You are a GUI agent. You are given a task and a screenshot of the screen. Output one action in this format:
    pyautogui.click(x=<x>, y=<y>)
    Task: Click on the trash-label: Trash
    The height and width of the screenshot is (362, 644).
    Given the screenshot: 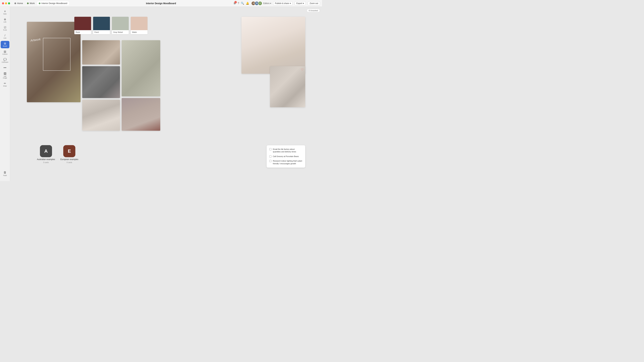 What is the action you would take?
    pyautogui.click(x=5, y=175)
    